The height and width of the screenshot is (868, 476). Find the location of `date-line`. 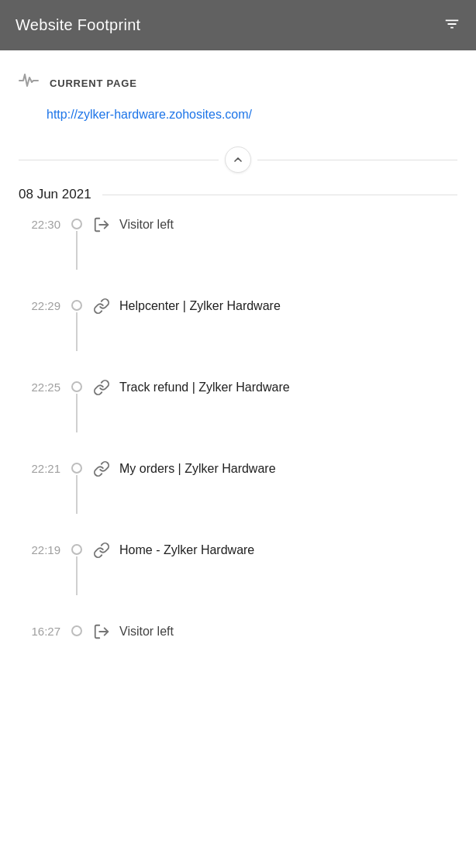

date-line is located at coordinates (280, 195).